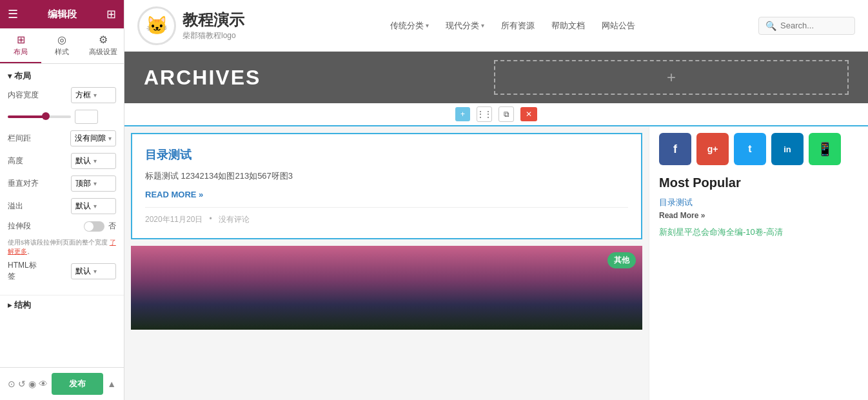 The height and width of the screenshot is (400, 868). What do you see at coordinates (568, 26) in the screenshot?
I see `nav-label-help: 帮助文档` at bounding box center [568, 26].